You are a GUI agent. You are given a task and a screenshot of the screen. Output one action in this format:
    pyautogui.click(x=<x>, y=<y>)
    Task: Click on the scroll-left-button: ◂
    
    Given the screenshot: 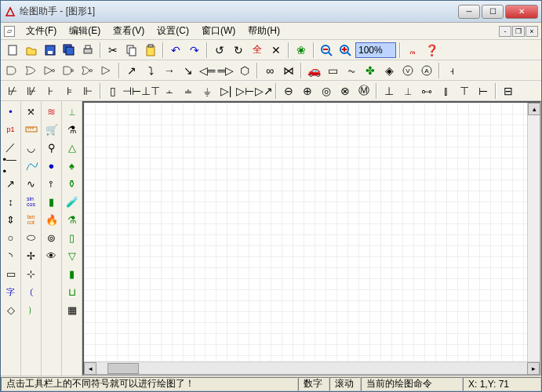 What is the action you would take?
    pyautogui.click(x=90, y=368)
    